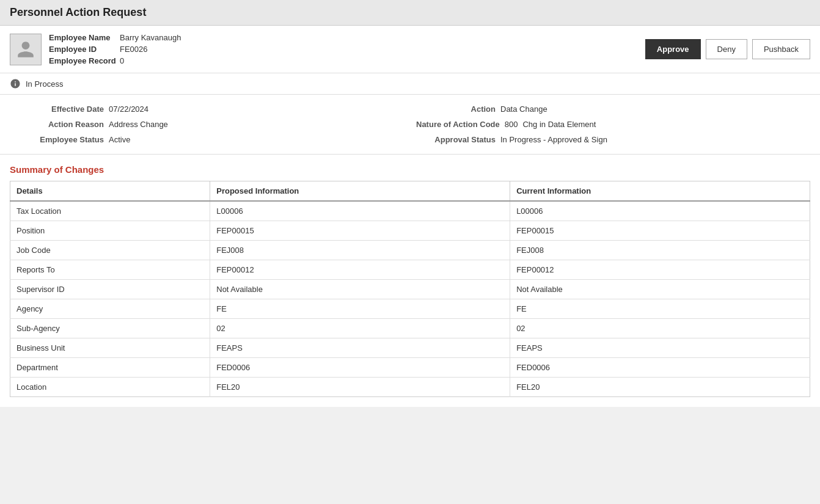 The image size is (820, 504). I want to click on action-value: Data Change, so click(524, 109).